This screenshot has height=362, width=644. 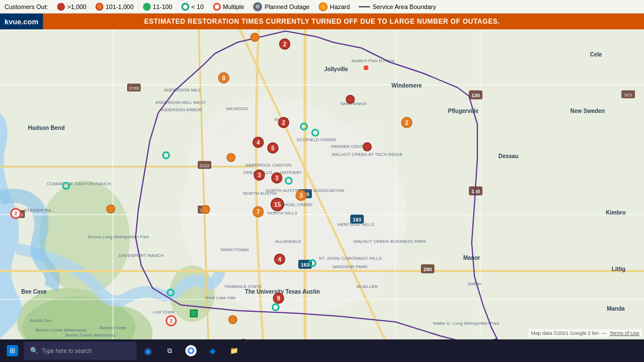 I want to click on svg-text: DAVENPORT RANCH, so click(x=141, y=255).